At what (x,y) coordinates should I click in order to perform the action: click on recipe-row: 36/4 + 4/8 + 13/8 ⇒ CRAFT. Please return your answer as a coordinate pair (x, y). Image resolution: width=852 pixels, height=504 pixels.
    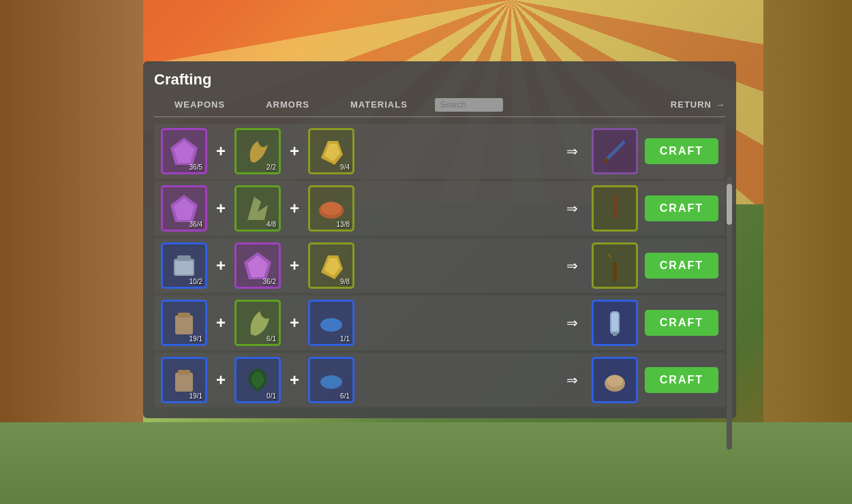
    Looking at the image, I should click on (440, 208).